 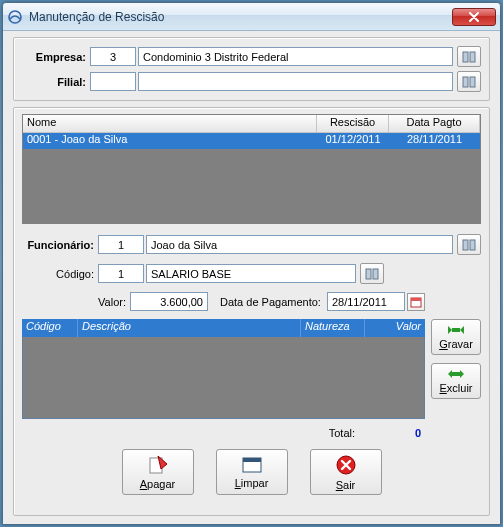 I want to click on limpar-label: Limpar, so click(x=252, y=483).